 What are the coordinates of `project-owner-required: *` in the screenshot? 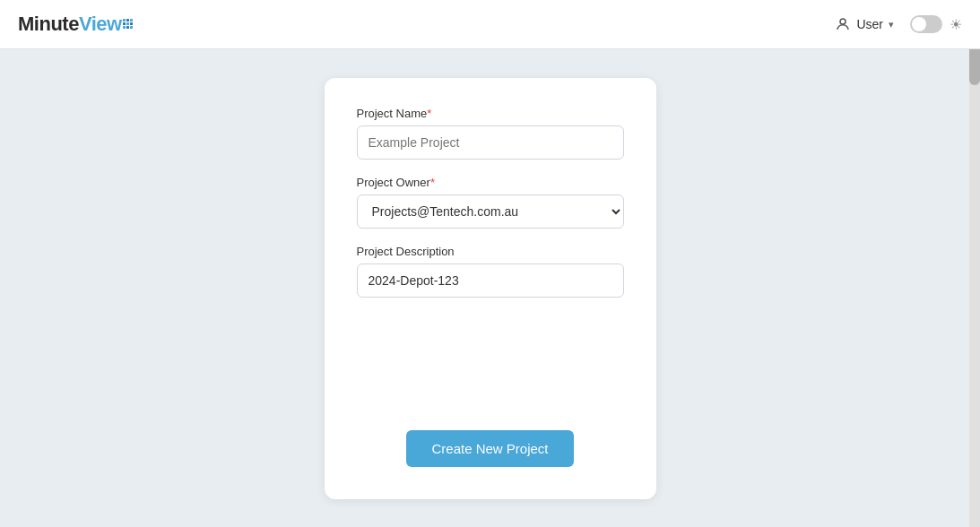 It's located at (432, 183).